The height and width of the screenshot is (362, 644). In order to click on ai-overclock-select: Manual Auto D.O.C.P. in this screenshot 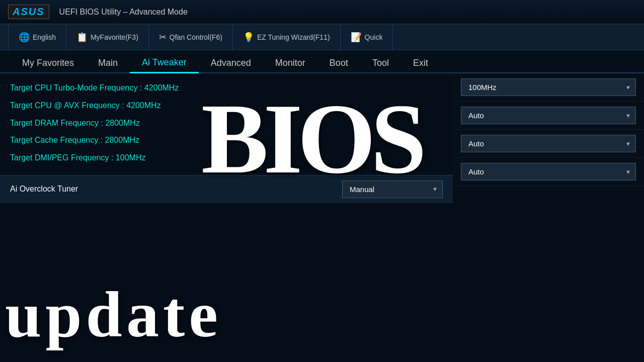, I will do `click(392, 189)`.